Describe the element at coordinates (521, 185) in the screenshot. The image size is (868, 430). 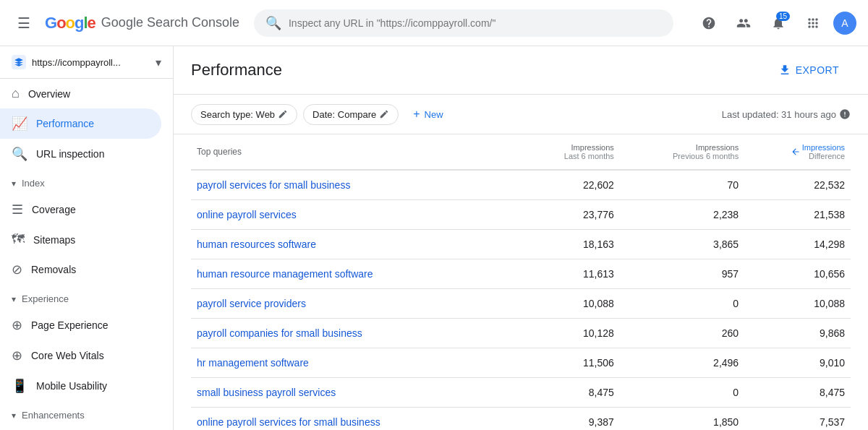
I see `table-row: payroll services for small business 22,6…` at that location.